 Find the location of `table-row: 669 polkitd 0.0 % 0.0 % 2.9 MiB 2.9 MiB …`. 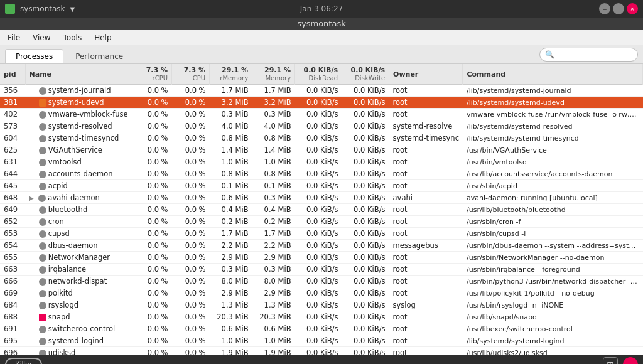

table-row: 669 polkitd 0.0 % 0.0 % 2.9 MiB 2.9 MiB … is located at coordinates (322, 294).